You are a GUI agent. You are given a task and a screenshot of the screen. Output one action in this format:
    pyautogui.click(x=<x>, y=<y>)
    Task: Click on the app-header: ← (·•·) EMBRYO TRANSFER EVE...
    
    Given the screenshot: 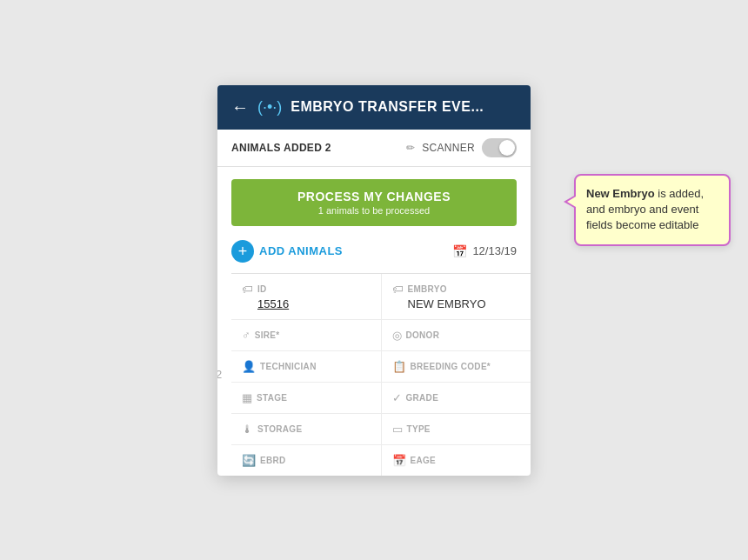 What is the action you would take?
    pyautogui.click(x=374, y=108)
    